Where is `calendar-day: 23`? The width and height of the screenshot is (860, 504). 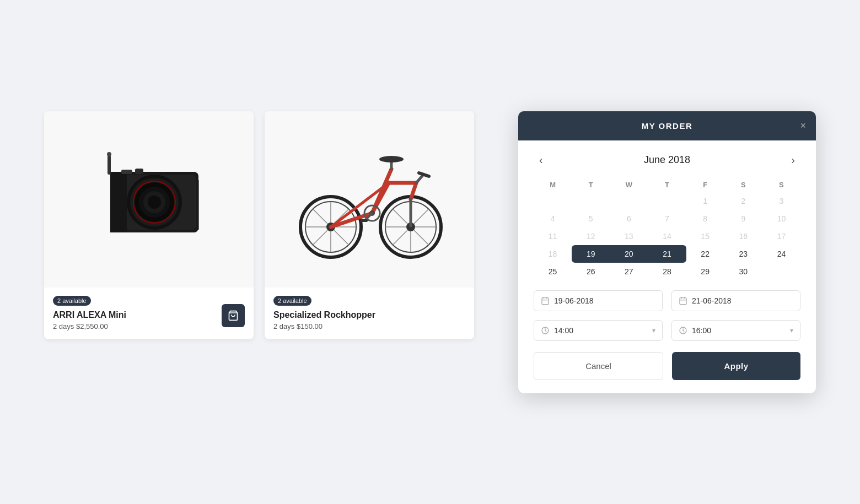
calendar-day: 23 is located at coordinates (743, 254).